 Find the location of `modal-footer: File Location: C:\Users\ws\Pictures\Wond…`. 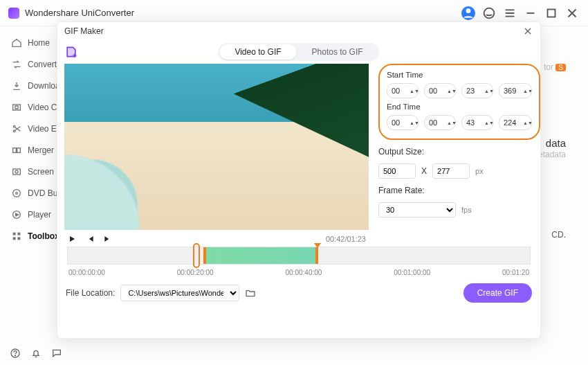

modal-footer: File Location: C:\Users\ws\Pictures\Wond… is located at coordinates (299, 290).